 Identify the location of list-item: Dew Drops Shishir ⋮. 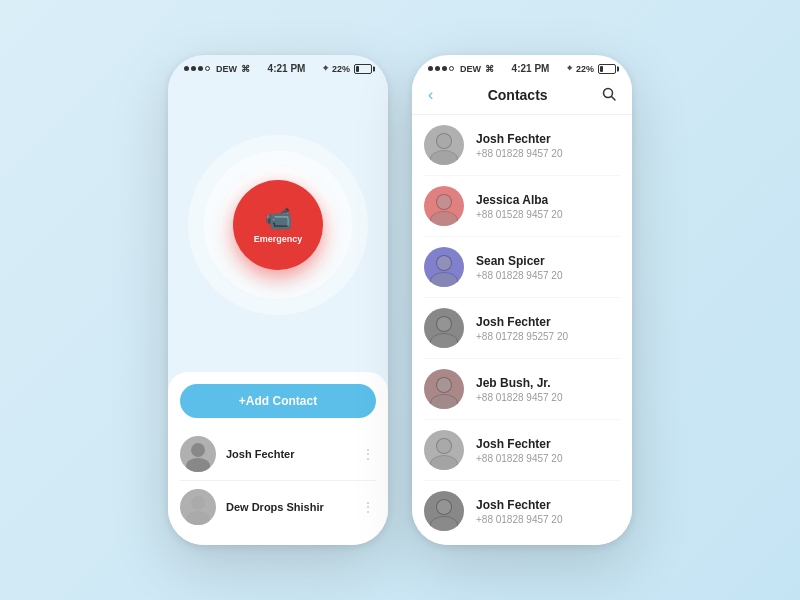
(278, 507).